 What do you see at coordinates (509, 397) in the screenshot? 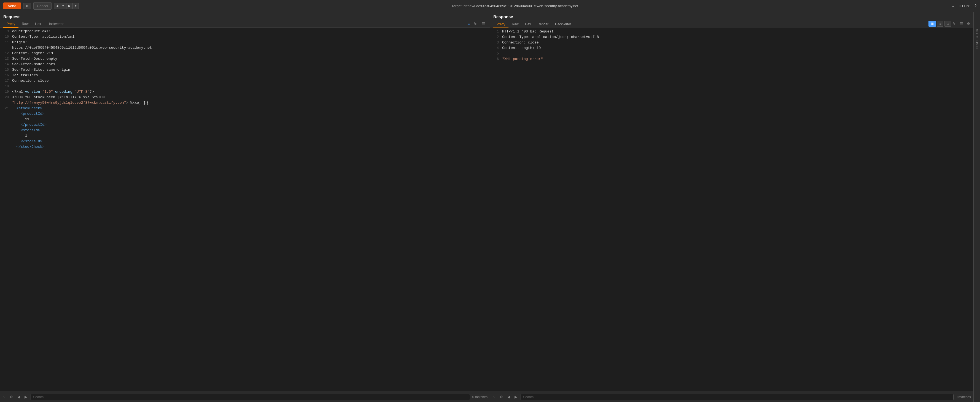
I see `response-back-icon: ◀` at bounding box center [509, 397].